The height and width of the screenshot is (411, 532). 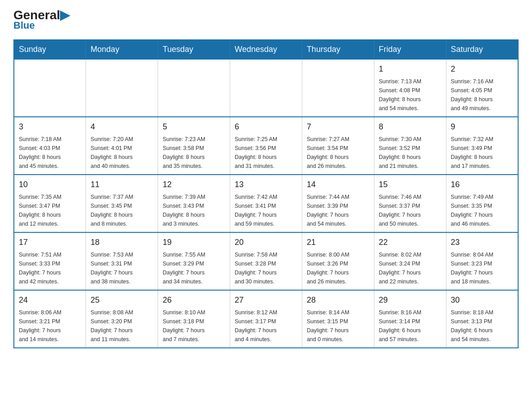 What do you see at coordinates (50, 243) in the screenshot?
I see `day-number: 17` at bounding box center [50, 243].